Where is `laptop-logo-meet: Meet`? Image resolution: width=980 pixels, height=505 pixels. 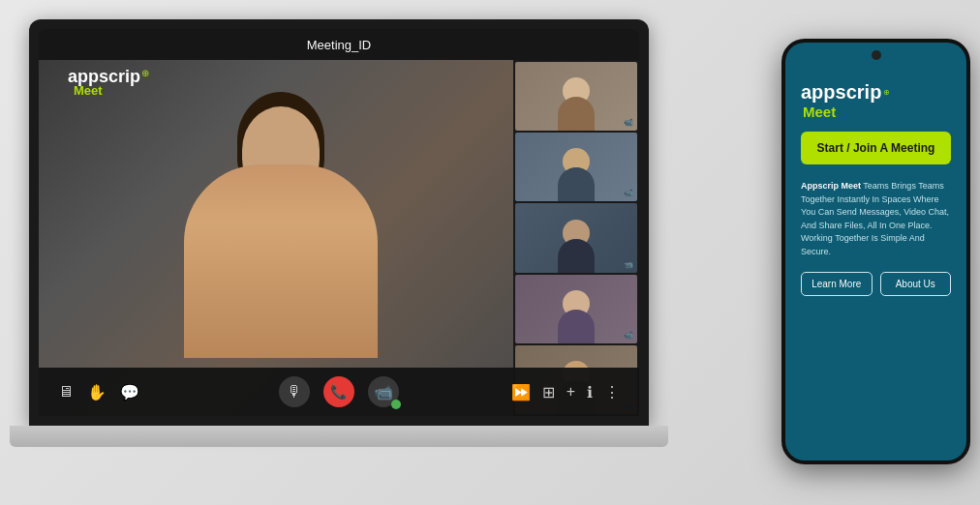 laptop-logo-meet: Meet is located at coordinates (88, 91).